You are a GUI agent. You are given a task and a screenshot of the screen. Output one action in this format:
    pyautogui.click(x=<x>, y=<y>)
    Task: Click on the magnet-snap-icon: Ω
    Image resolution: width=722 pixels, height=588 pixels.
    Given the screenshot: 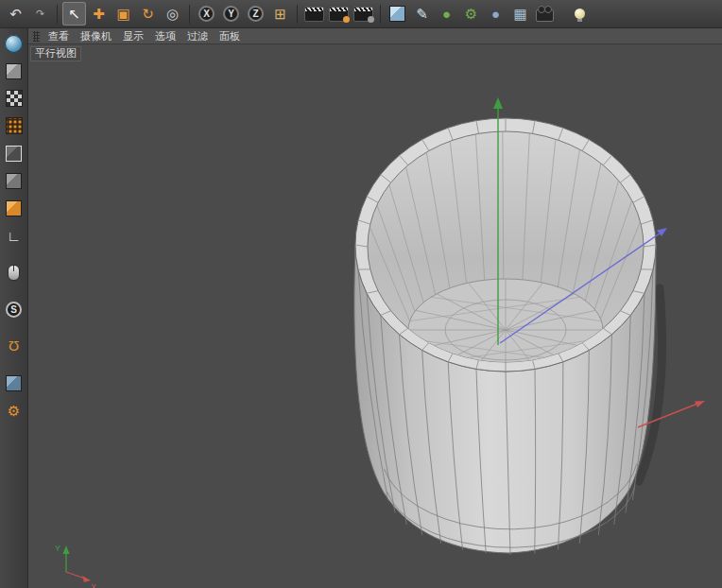 What is the action you would take?
    pyautogui.click(x=13, y=346)
    